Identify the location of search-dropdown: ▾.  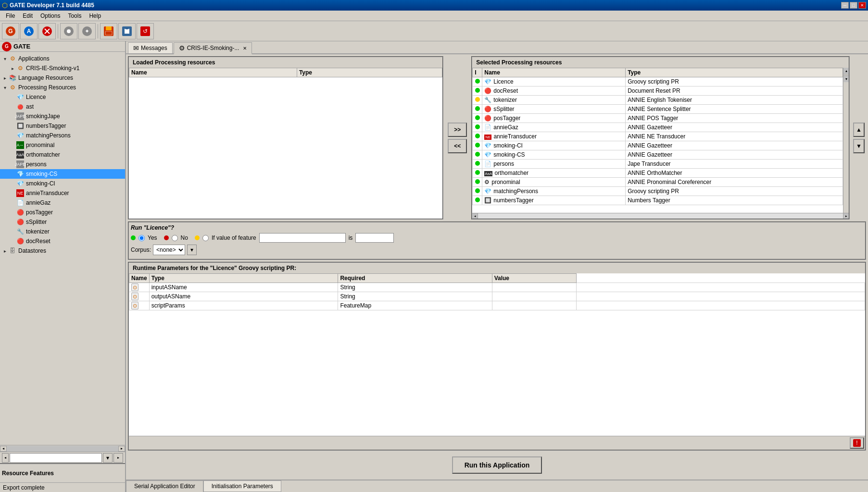
(108, 458).